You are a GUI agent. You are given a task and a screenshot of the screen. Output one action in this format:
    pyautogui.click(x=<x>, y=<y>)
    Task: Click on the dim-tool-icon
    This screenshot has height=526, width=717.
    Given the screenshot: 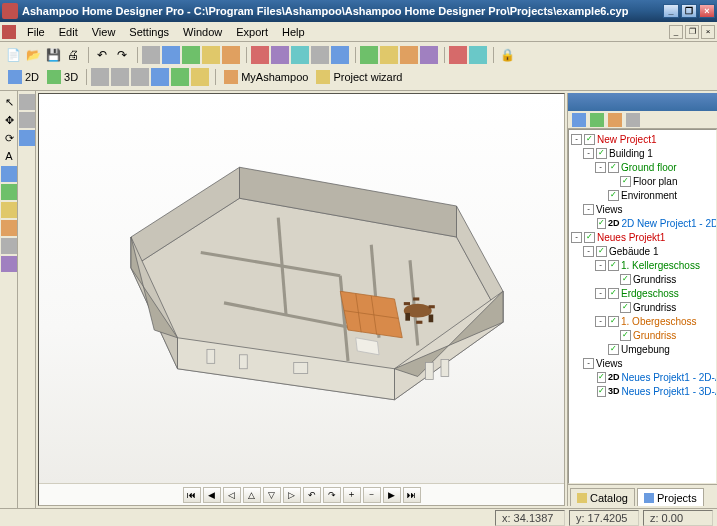 What is the action you would take?
    pyautogui.click(x=9, y=246)
    